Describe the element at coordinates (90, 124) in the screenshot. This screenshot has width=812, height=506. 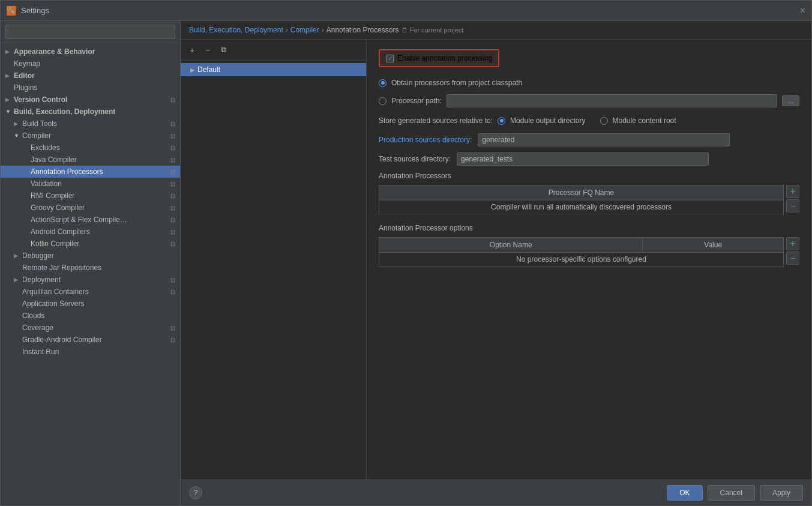
I see `sidebar-item-build-tools: ▶Build Tools ⊡` at that location.